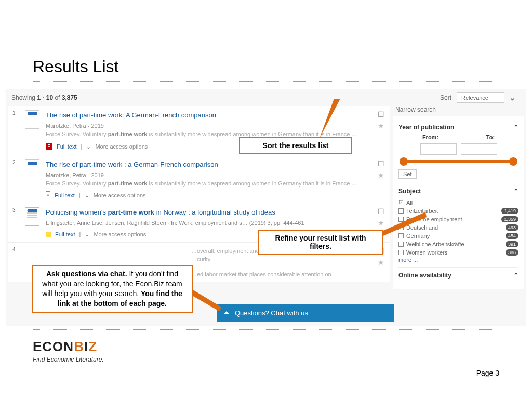 The width and height of the screenshot is (532, 399). What do you see at coordinates (32, 217) in the screenshot?
I see `article-icon` at bounding box center [32, 217].